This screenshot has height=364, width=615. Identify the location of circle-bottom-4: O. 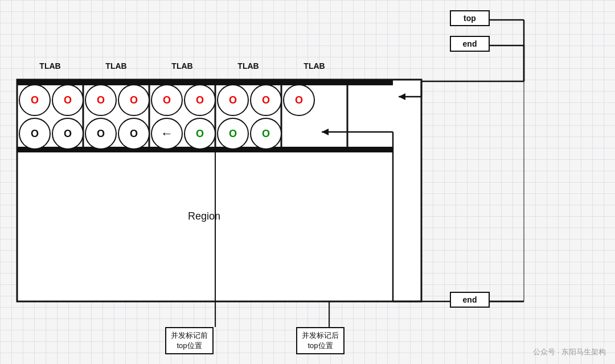
(134, 134).